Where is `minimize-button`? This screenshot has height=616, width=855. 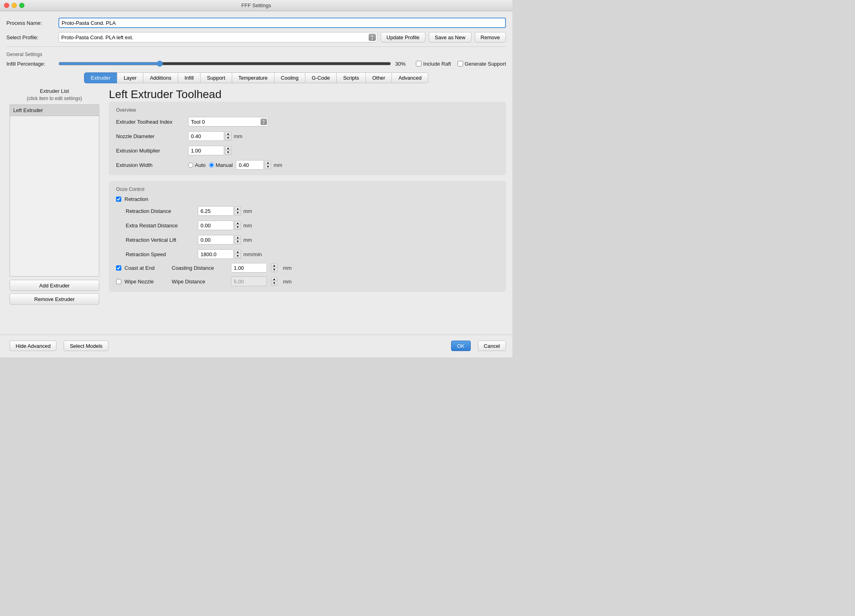
minimize-button is located at coordinates (14, 6).